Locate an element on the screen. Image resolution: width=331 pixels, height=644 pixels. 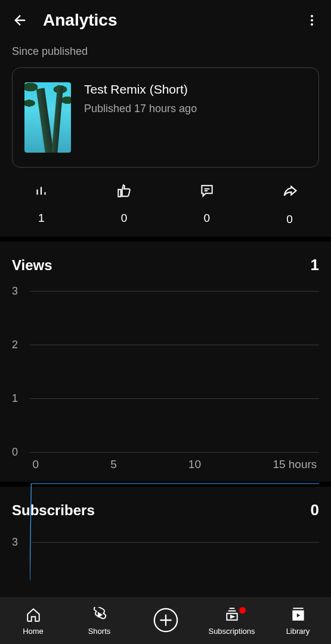
nav-shorts-label: Shorts is located at coordinates (100, 631).